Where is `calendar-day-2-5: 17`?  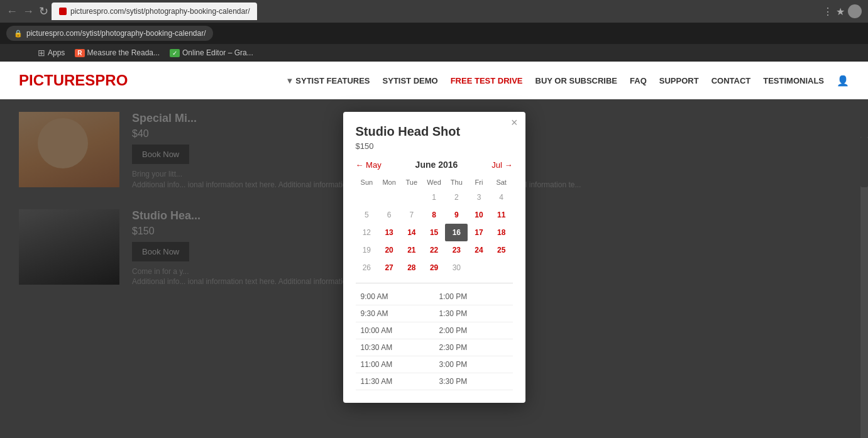
calendar-day-2-5: 17 is located at coordinates (479, 233).